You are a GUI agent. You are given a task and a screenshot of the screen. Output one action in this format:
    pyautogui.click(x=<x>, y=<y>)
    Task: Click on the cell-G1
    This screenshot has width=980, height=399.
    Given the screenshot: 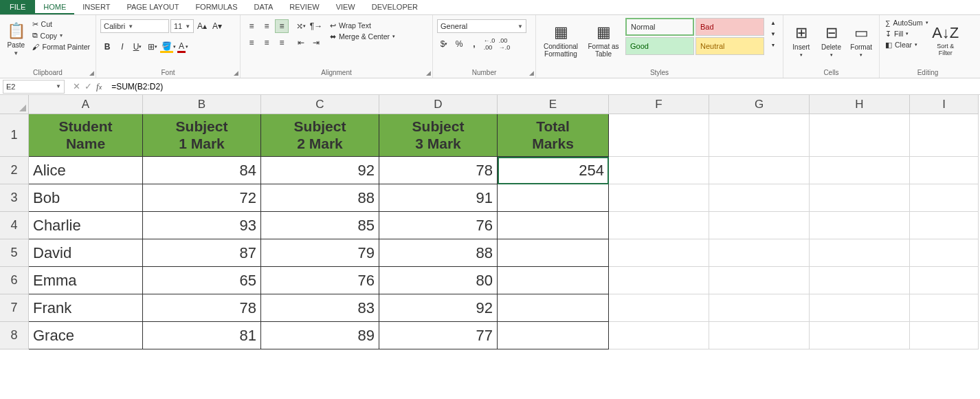 What is the action you would take?
    pyautogui.click(x=759, y=136)
    